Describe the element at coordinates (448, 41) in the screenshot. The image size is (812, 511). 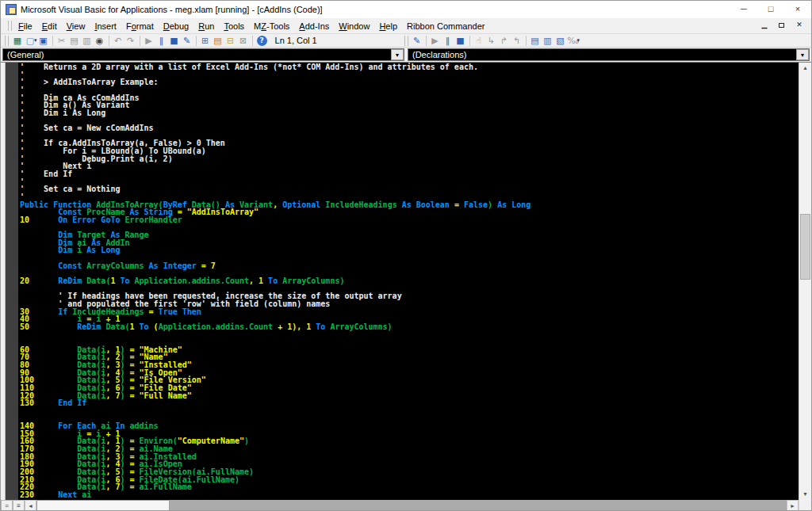
I see `break-debug-icon: ‖` at that location.